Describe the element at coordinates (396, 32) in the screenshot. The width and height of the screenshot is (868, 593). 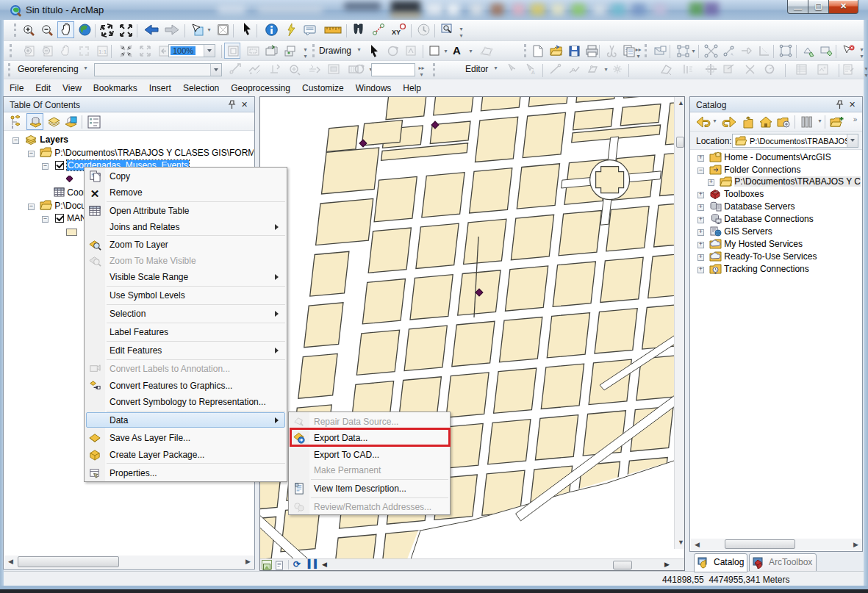
I see `svg-text: XY` at that location.